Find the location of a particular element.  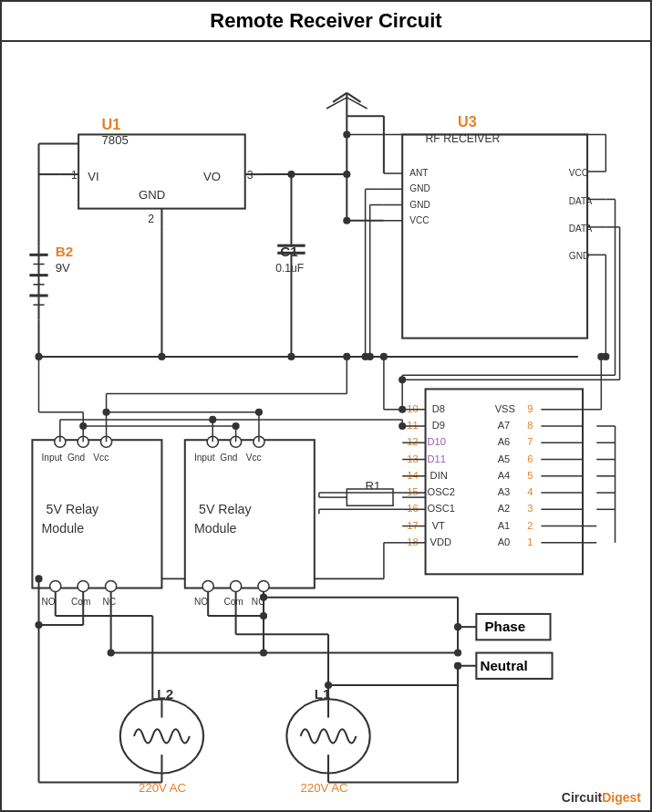

svg-text: A5 is located at coordinates (504, 459).